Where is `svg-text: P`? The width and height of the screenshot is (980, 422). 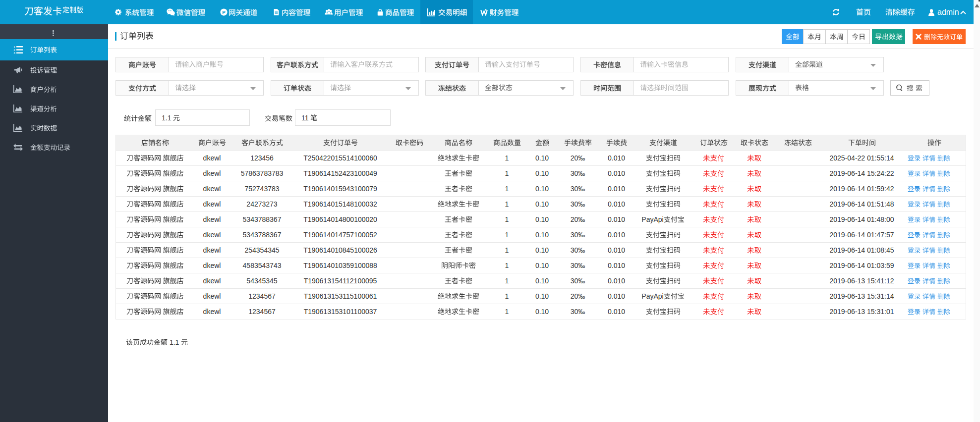
svg-text: P is located at coordinates (224, 12).